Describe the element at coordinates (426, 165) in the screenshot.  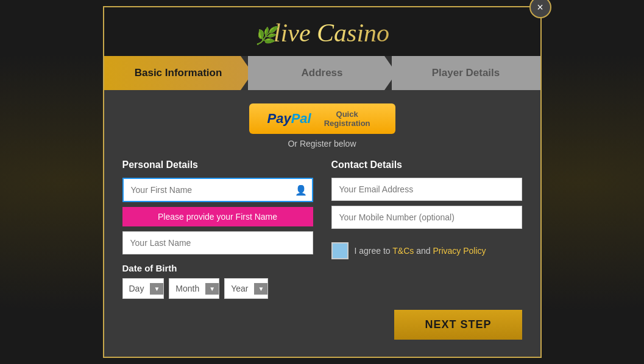
I see `contact-details-title: Contact Details` at that location.